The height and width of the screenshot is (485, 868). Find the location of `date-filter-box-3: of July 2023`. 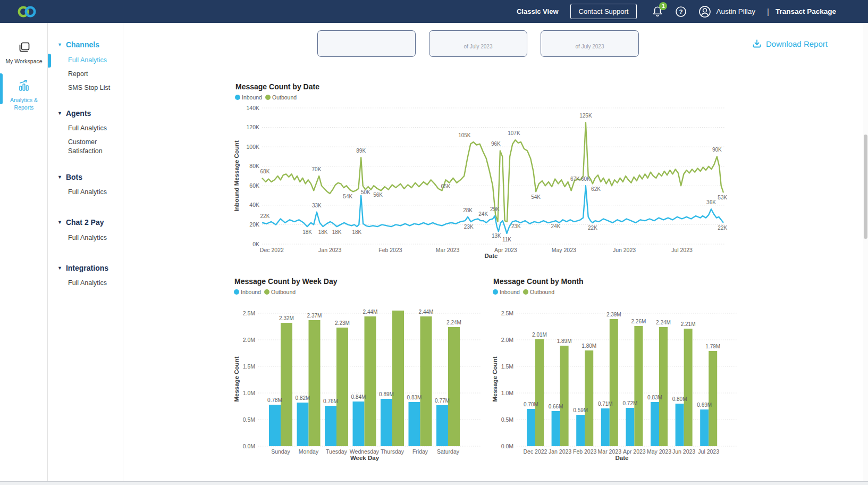

date-filter-box-3: of July 2023 is located at coordinates (590, 44).